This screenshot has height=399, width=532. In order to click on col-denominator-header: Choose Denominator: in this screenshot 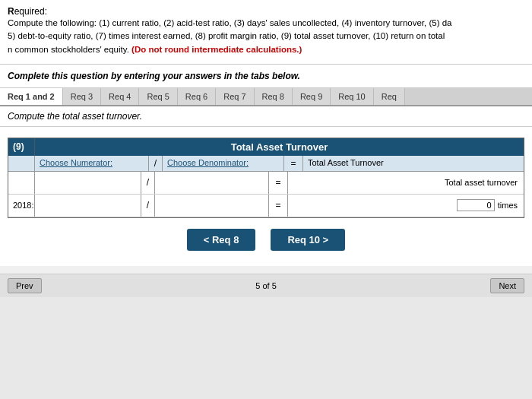, I will do `click(223, 163)`.